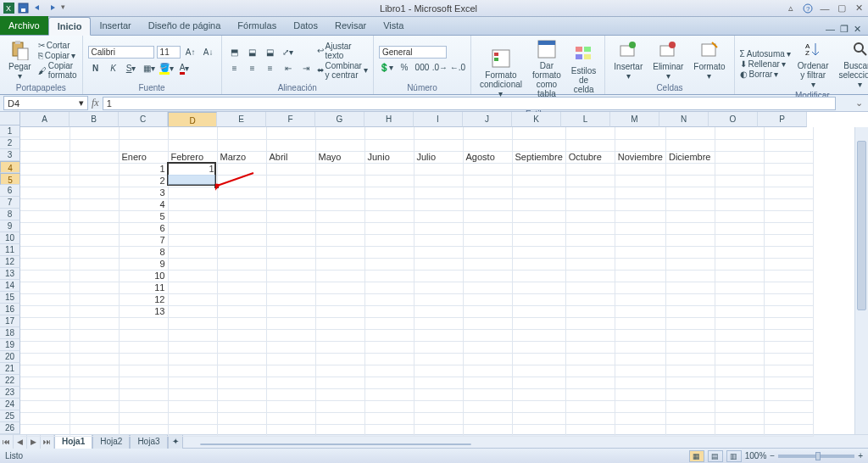 This screenshot has width=868, height=463. What do you see at coordinates (94, 157) in the screenshot?
I see `cell-B3` at bounding box center [94, 157].